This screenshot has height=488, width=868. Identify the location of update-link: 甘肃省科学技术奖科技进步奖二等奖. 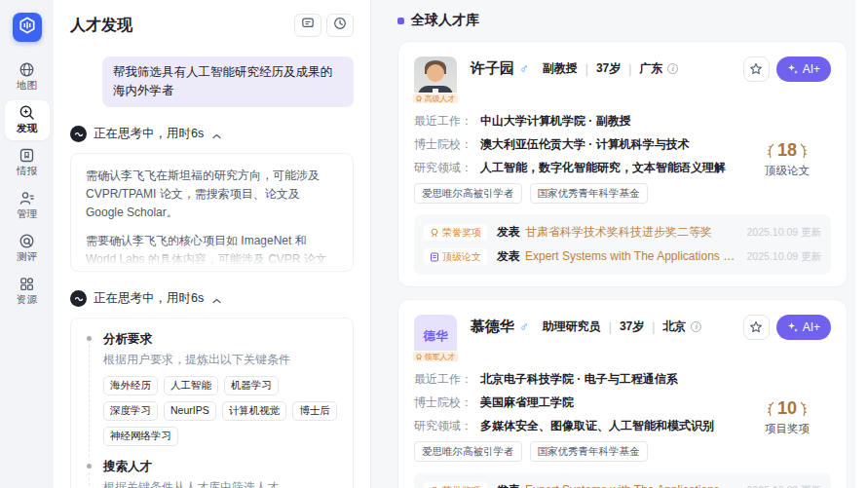
(631, 232).